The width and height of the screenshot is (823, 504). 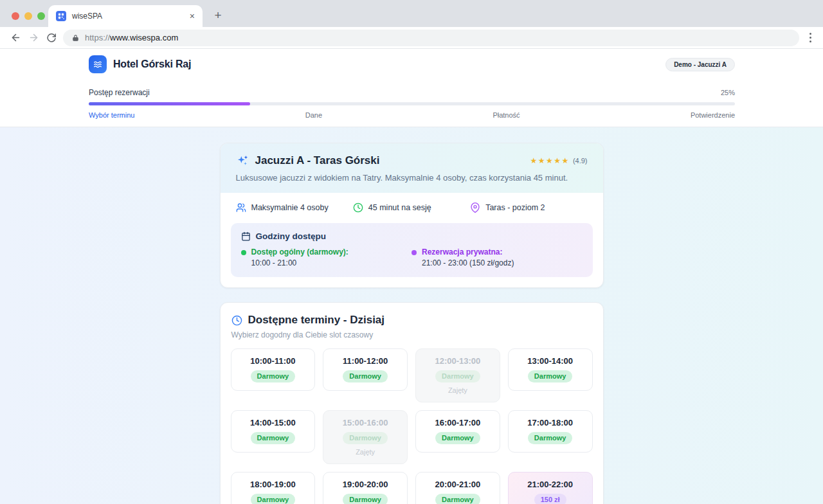 What do you see at coordinates (358, 208) in the screenshot?
I see `clock-icon` at bounding box center [358, 208].